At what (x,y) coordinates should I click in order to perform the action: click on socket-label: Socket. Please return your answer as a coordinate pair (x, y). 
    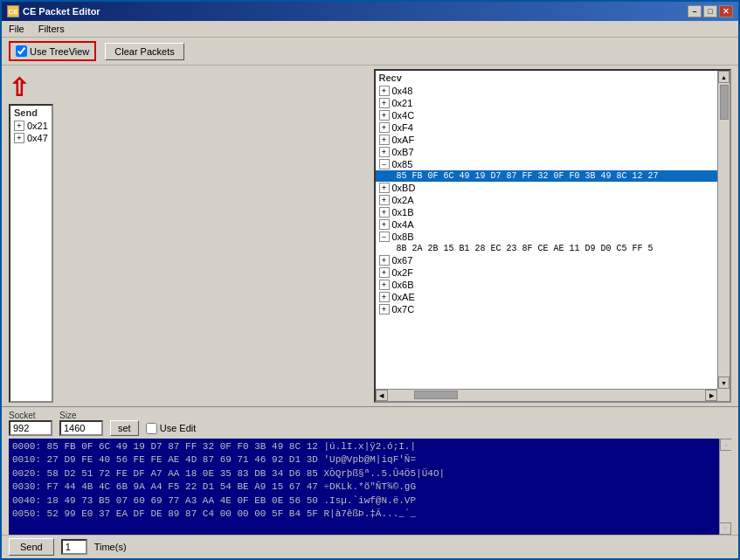
    Looking at the image, I should click on (31, 416).